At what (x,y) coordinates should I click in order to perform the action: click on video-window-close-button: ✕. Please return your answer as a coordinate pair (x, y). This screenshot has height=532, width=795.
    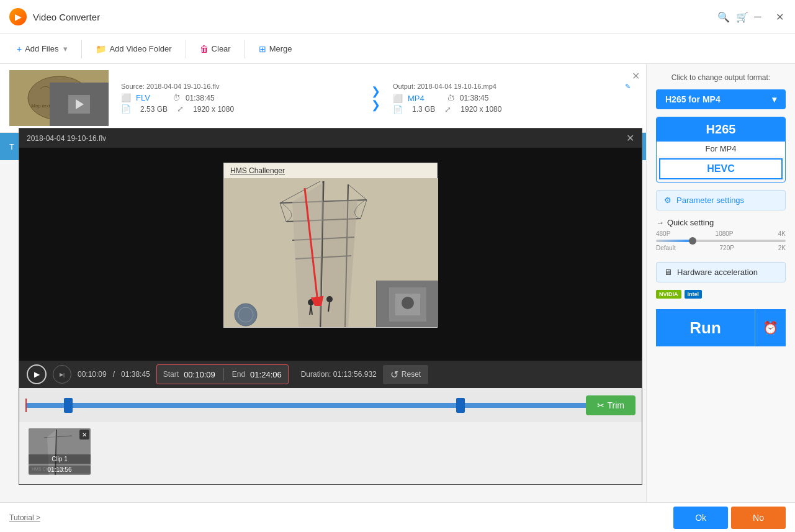
    Looking at the image, I should click on (631, 138).